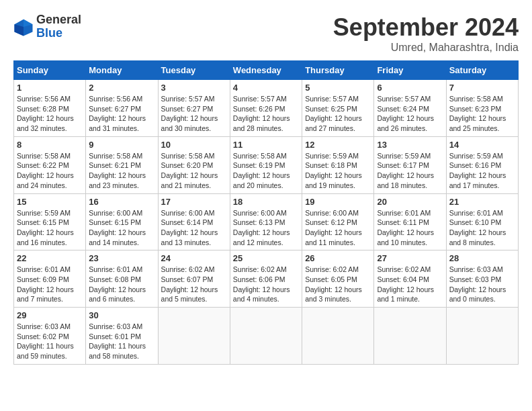 Image resolution: width=532 pixels, height=411 pixels. I want to click on day-info: Sunrise: 6:02 AMSunset: 6:05 PMDaylight:…, so click(338, 285).